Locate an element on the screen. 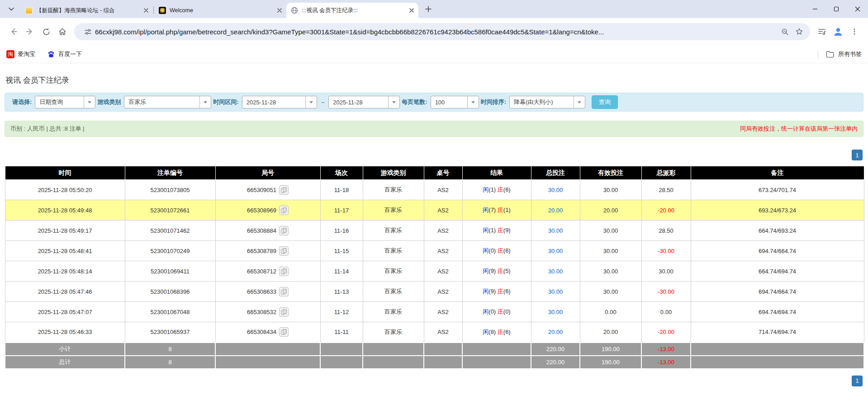 The height and width of the screenshot is (404, 868). time-cell: 2025-11-28 05:49:48 is located at coordinates (65, 211).